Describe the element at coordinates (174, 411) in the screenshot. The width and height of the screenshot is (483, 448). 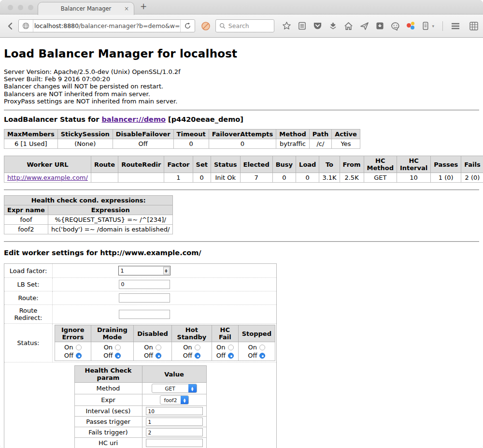
I see `hc-interval-input` at that location.